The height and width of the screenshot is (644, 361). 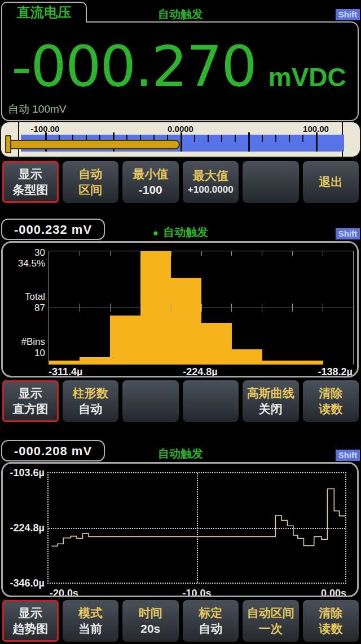 What do you see at coordinates (53, 229) in the screenshot?
I see `tab-histogram-reading: -000.232 mV` at bounding box center [53, 229].